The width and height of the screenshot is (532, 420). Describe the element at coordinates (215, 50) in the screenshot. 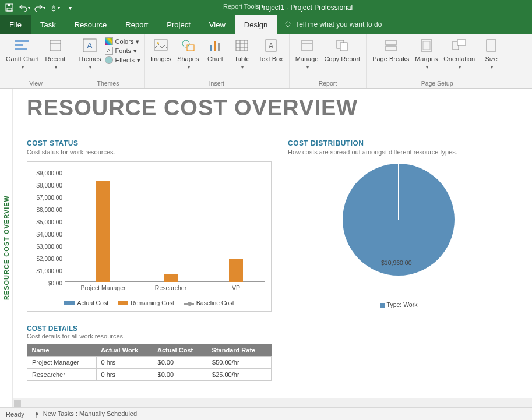

I see `chart-button: Chart` at that location.